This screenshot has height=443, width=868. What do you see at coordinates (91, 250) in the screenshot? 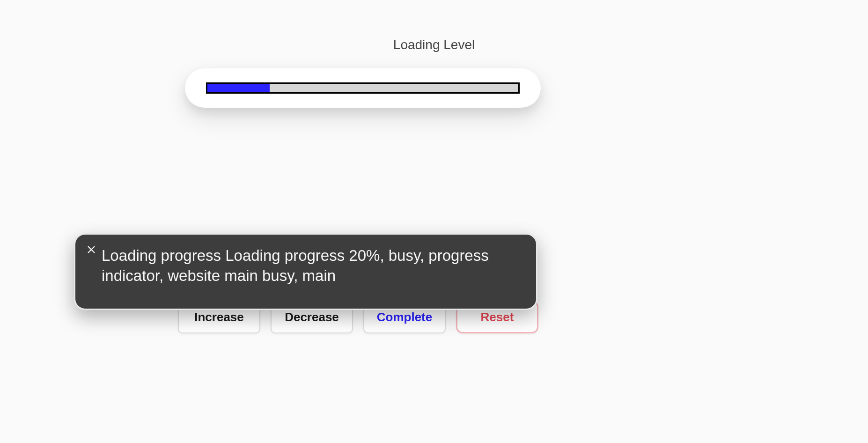
I see `close-icon` at bounding box center [91, 250].